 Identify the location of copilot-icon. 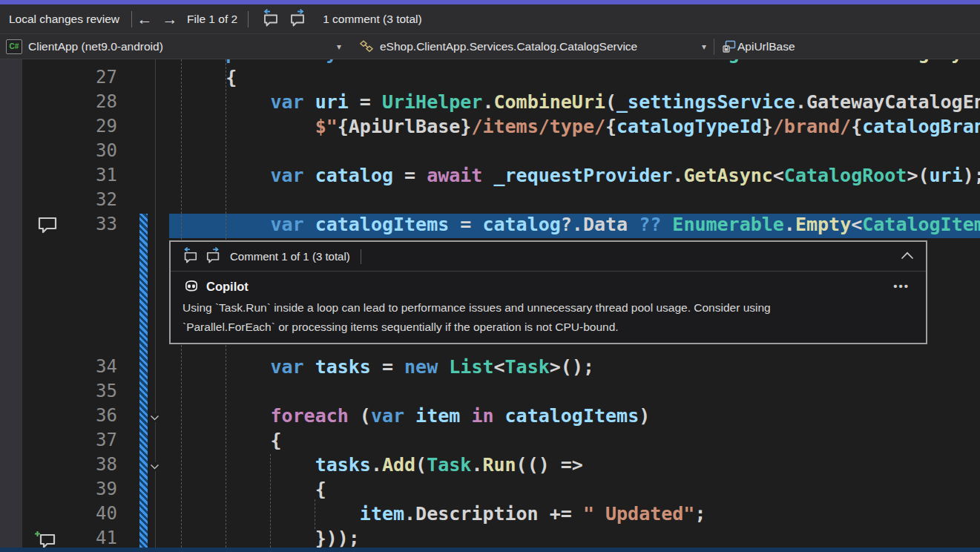
(191, 286).